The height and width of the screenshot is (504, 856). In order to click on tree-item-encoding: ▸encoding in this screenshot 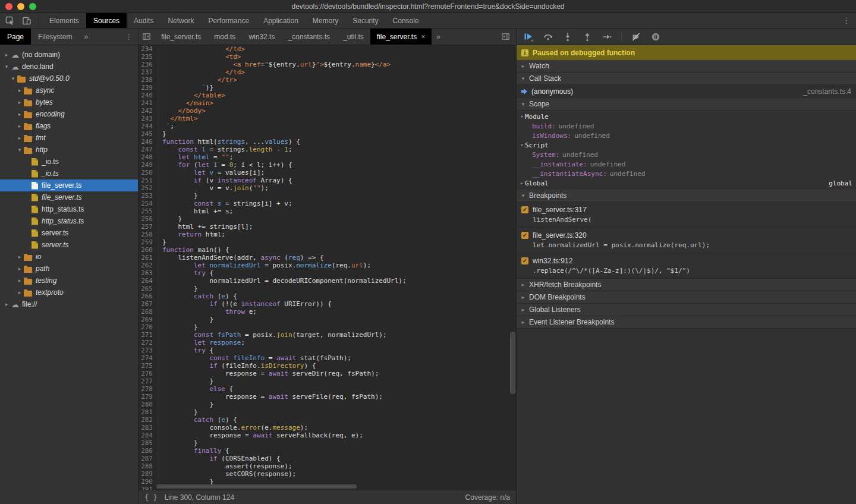, I will do `click(69, 114)`.